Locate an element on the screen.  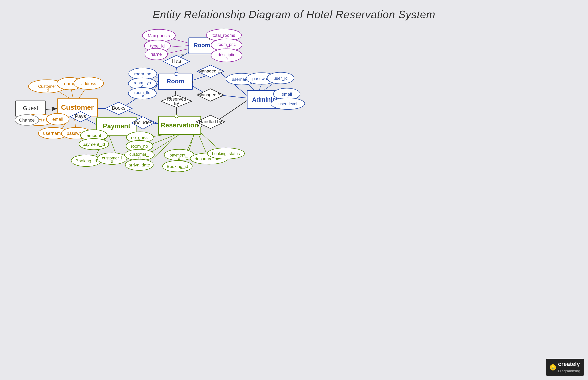
svg-text: booking_status is located at coordinates (226, 154).